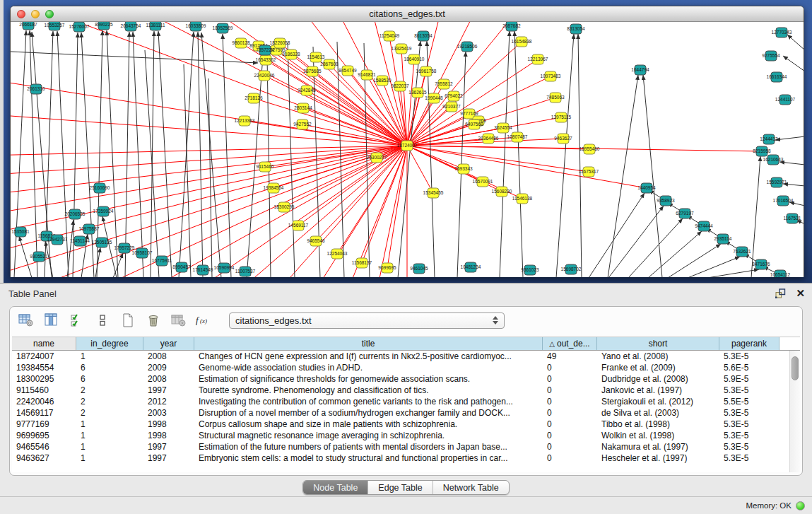 The height and width of the screenshot is (514, 812). Describe the element at coordinates (169, 379) in the screenshot. I see `cell-year: 2008` at that location.